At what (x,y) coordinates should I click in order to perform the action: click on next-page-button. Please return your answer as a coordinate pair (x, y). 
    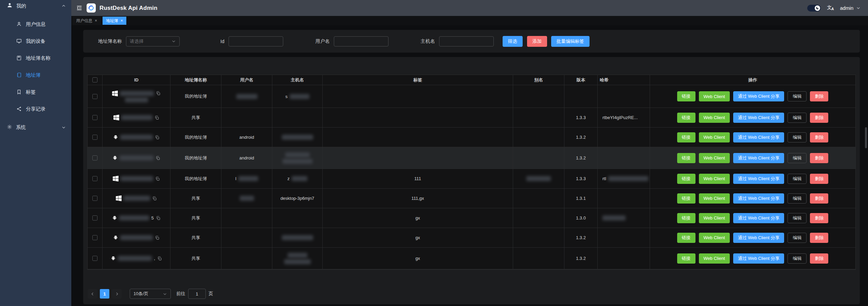
    Looking at the image, I should click on (117, 294).